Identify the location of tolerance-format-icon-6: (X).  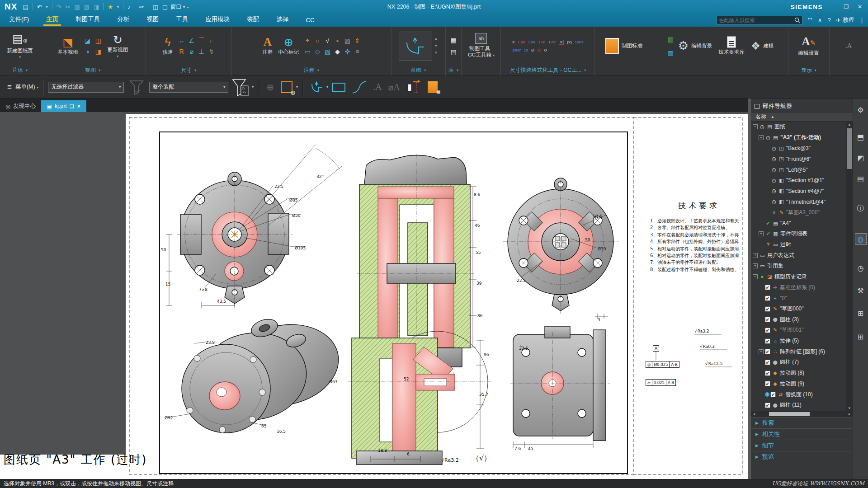
(570, 42).